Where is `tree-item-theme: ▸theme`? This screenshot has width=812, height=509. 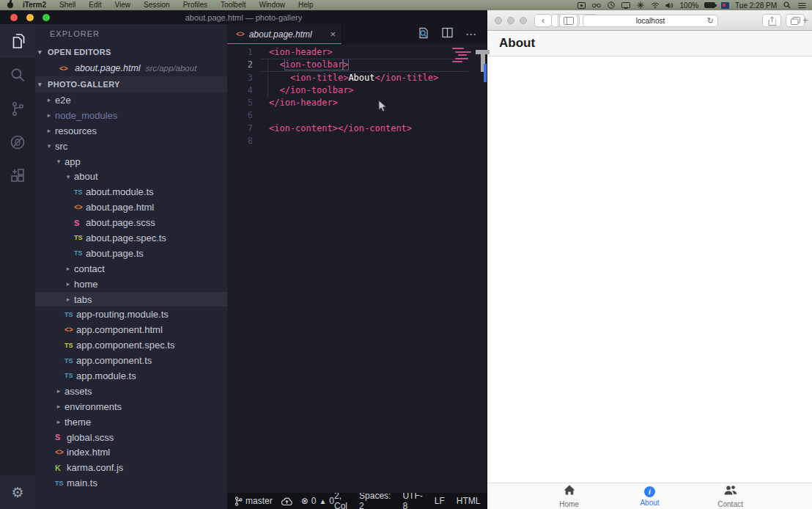 tree-item-theme: ▸theme is located at coordinates (131, 422).